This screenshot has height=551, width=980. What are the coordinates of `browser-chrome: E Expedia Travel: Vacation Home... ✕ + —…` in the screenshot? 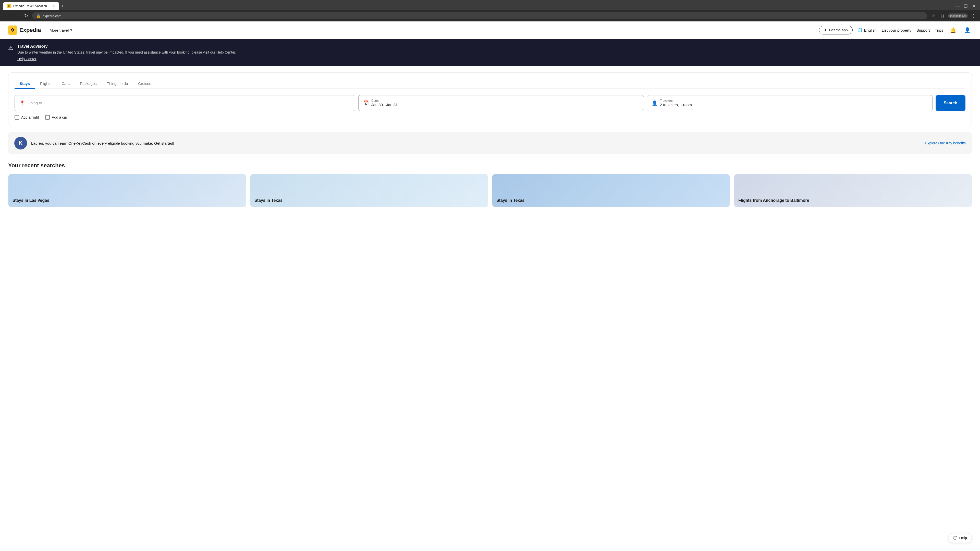 It's located at (490, 5).